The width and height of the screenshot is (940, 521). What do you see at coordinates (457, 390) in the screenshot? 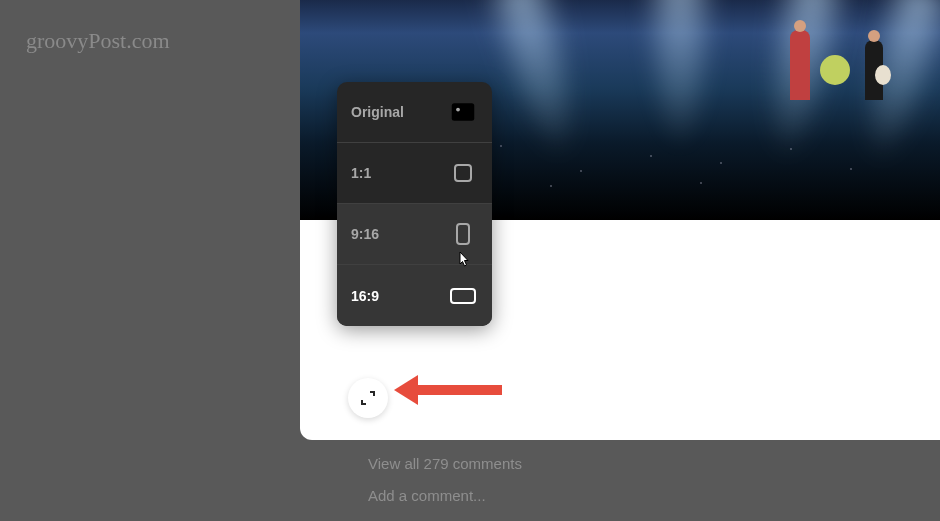
I see `annotation-arrow` at bounding box center [457, 390].